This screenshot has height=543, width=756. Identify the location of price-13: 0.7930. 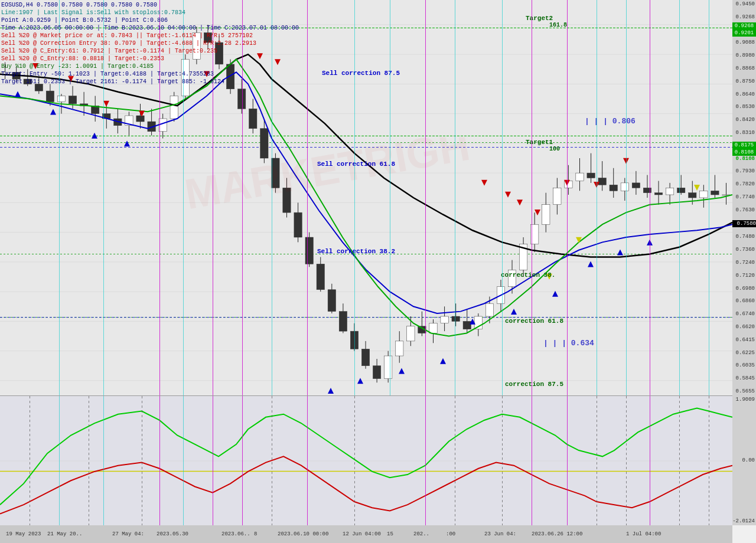
(744, 171).